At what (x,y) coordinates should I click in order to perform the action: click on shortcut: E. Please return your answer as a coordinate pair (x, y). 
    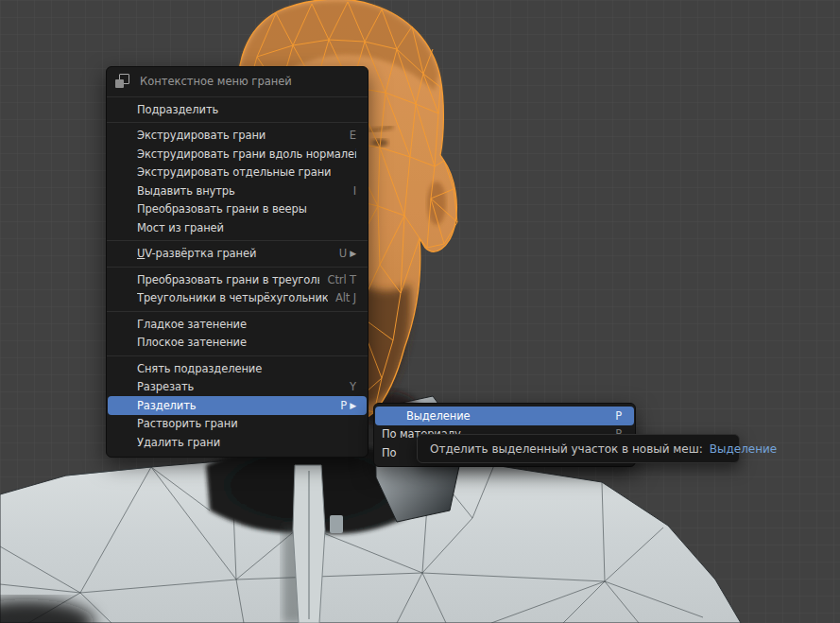
    Looking at the image, I should click on (353, 135).